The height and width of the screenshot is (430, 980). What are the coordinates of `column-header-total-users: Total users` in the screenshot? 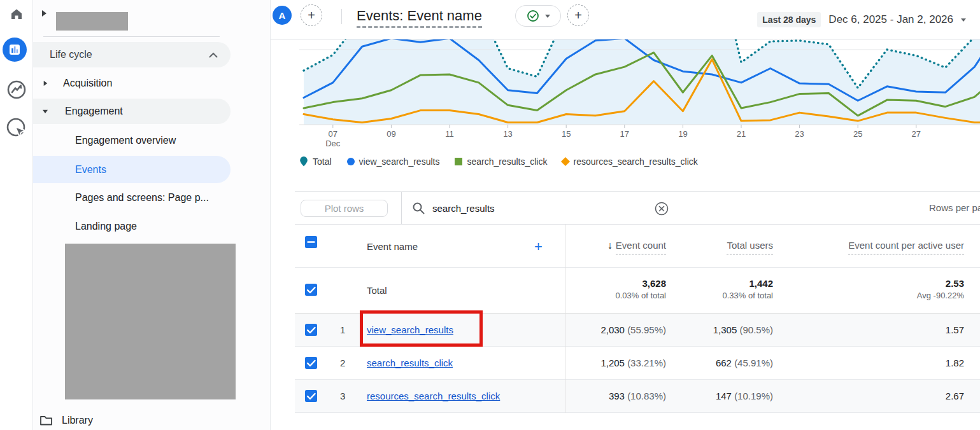 It's located at (703, 246).